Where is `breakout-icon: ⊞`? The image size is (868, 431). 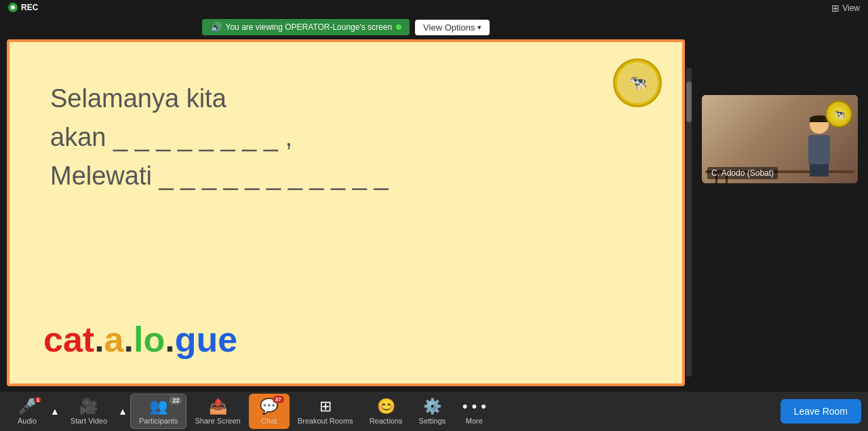
breakout-icon: ⊞ is located at coordinates (326, 407).